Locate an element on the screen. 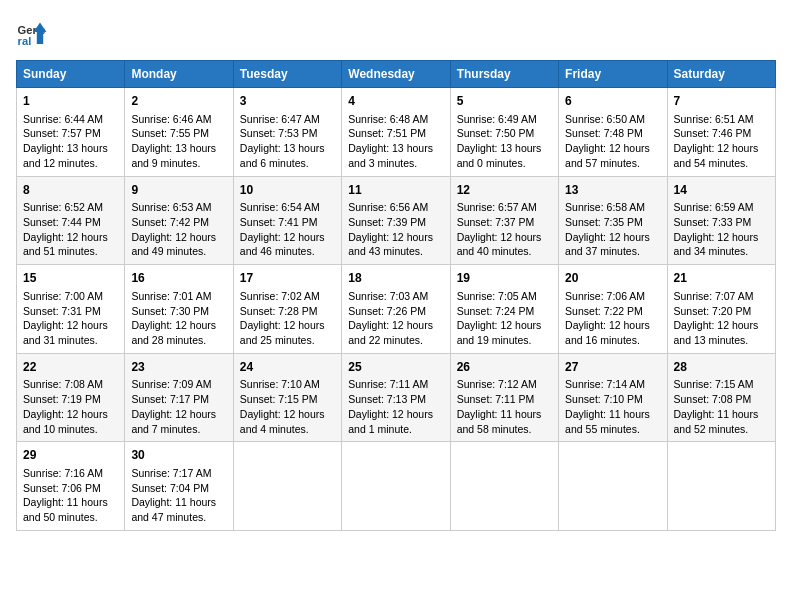  sunset-text: Sunset: 7:48 PM is located at coordinates (604, 133).